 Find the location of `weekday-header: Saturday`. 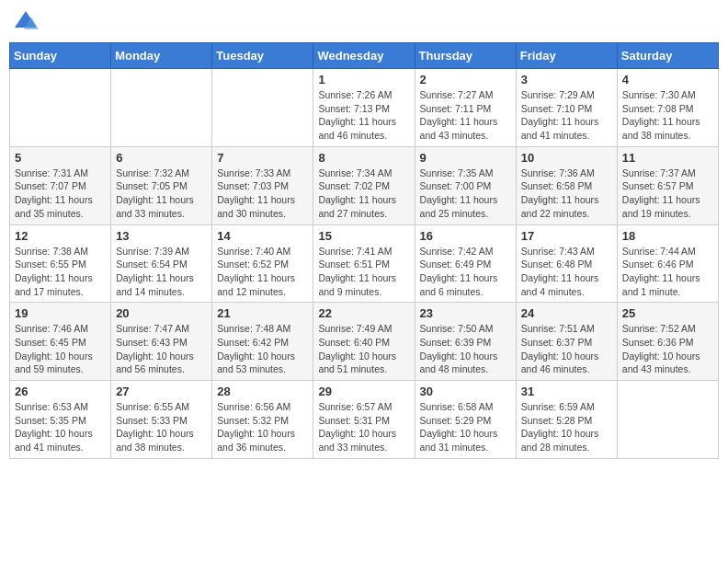

weekday-header: Saturday is located at coordinates (667, 56).